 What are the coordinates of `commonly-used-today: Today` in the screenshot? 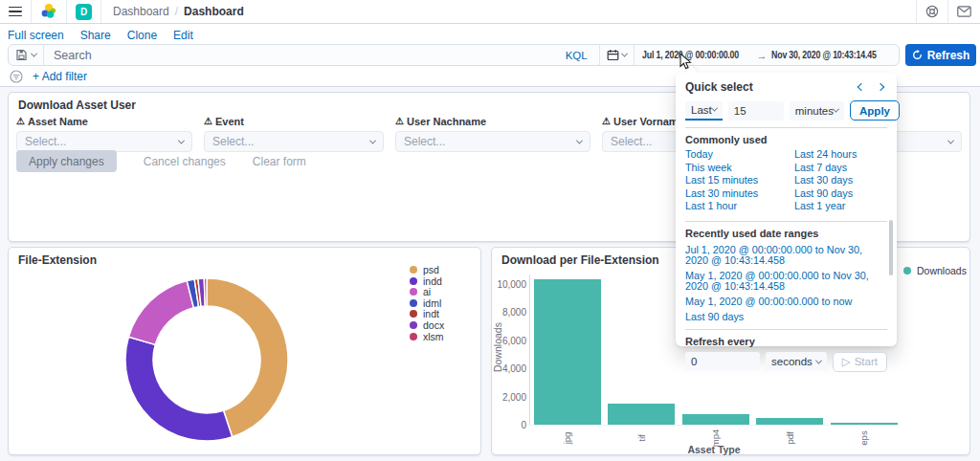 It's located at (737, 156).